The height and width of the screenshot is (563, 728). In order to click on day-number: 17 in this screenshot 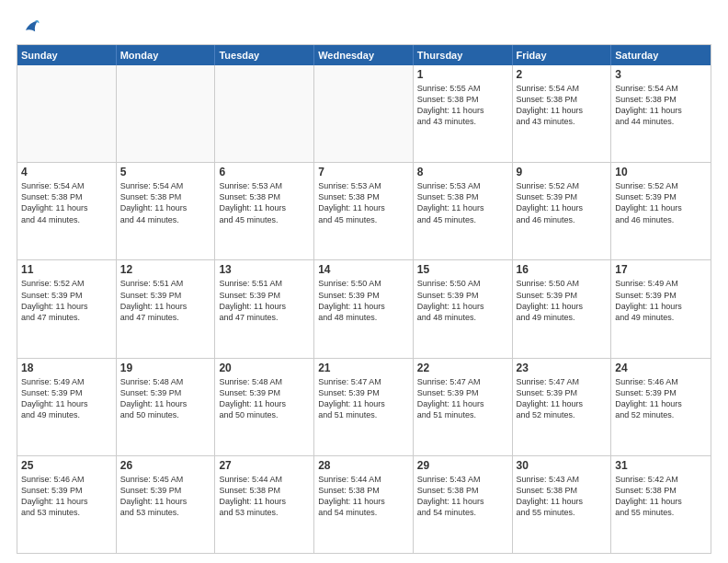, I will do `click(661, 270)`.